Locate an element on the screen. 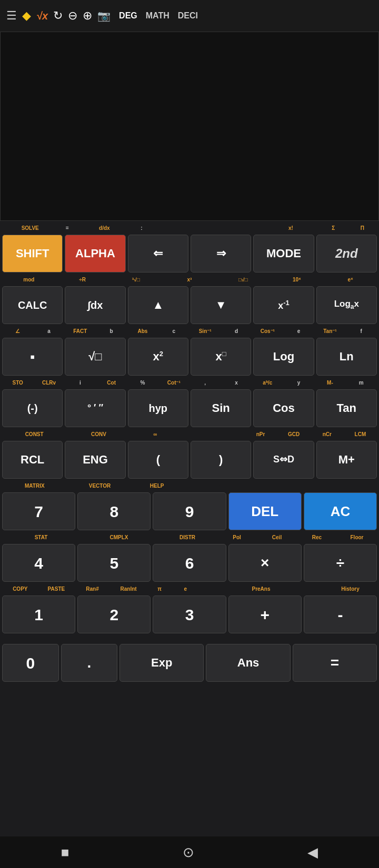 Image resolution: width=379 pixels, height=868 pixels. lbl-rec: Rec is located at coordinates (317, 537).